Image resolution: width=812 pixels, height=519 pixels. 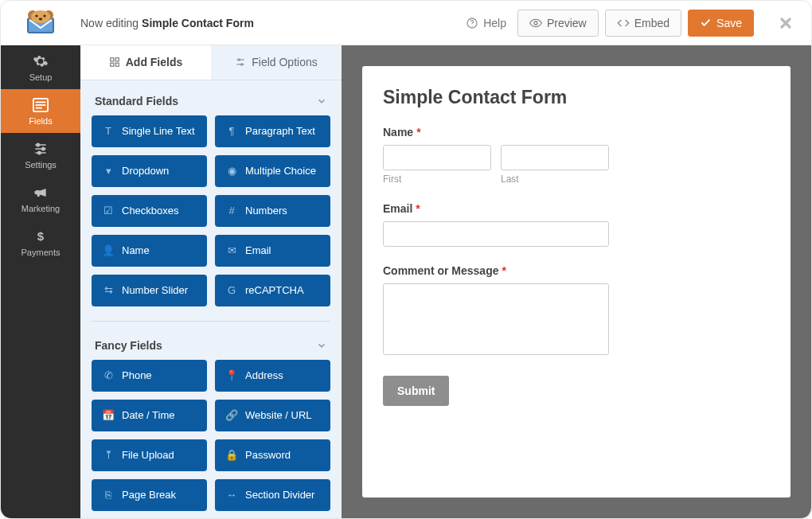 I want to click on nav-fields: Fields, so click(x=41, y=111).